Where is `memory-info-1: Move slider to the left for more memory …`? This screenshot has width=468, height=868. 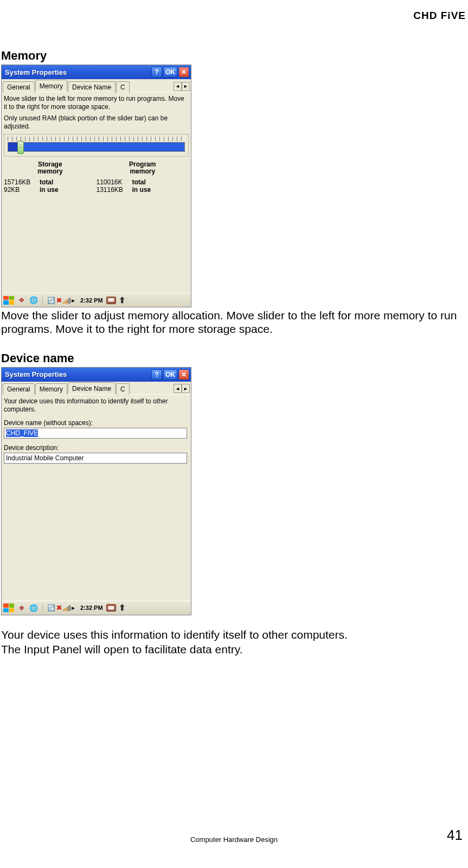
memory-info-1: Move slider to the left for more memory … is located at coordinates (97, 103).